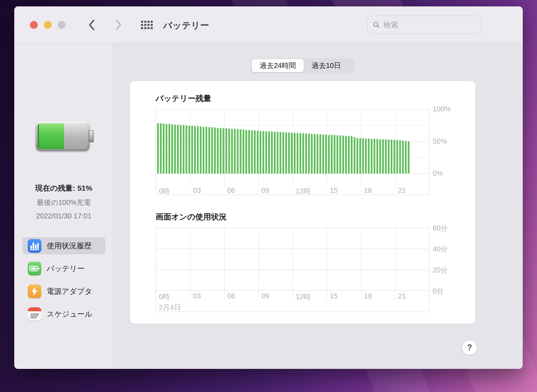 Image resolution: width=537 pixels, height=392 pixels. Describe the element at coordinates (64, 216) in the screenshot. I see `last-full-charge-date: 2022/01/30 17:01` at that location.